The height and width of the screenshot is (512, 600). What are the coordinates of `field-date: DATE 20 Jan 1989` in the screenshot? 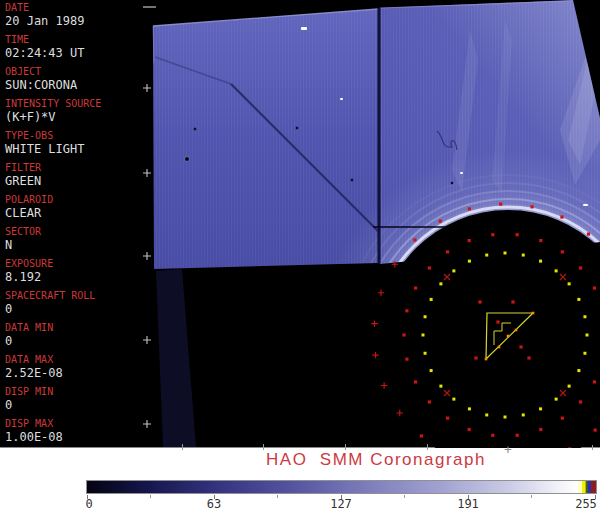 It's located at (78, 16).